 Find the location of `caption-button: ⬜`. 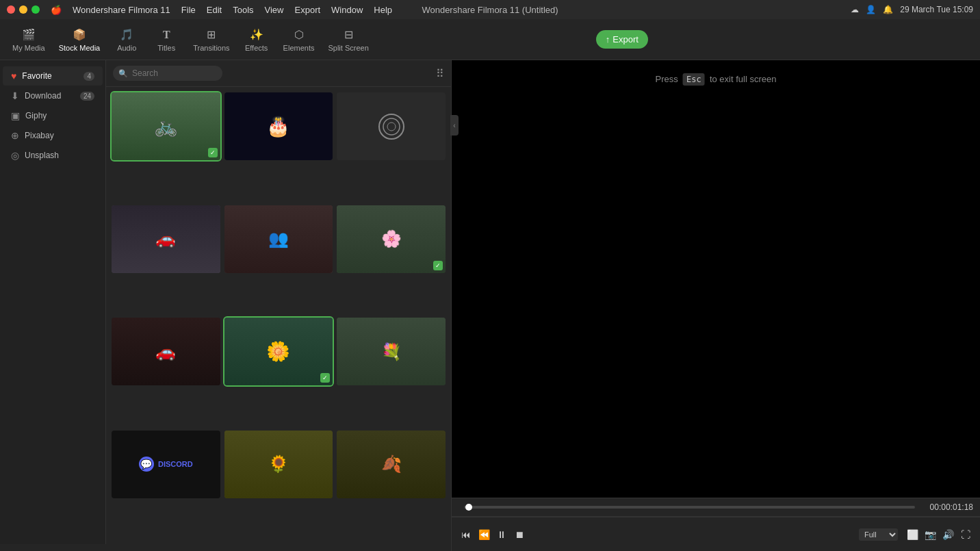

caption-button: ⬜ is located at coordinates (912, 535).